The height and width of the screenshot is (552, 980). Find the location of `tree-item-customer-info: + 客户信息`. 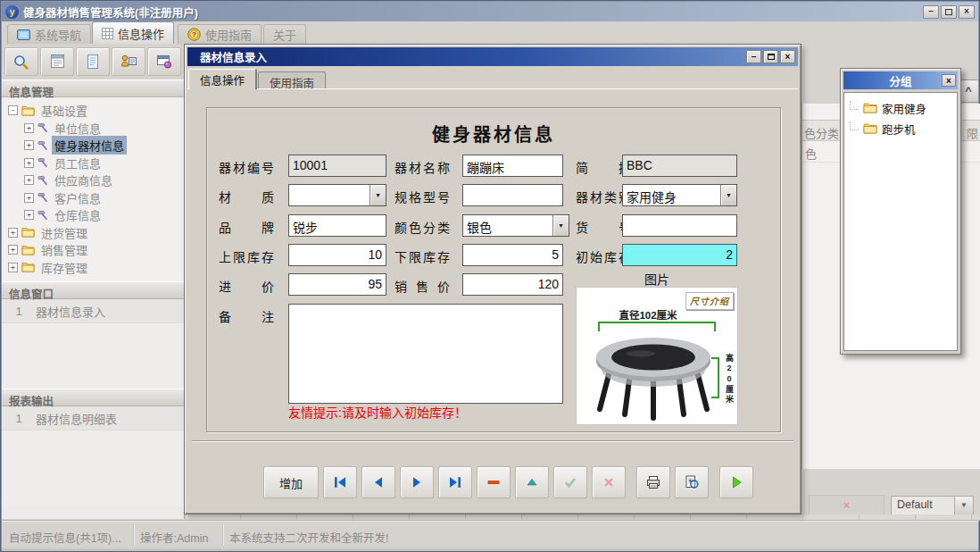

tree-item-customer-info: + 客户信息 is located at coordinates (93, 198).